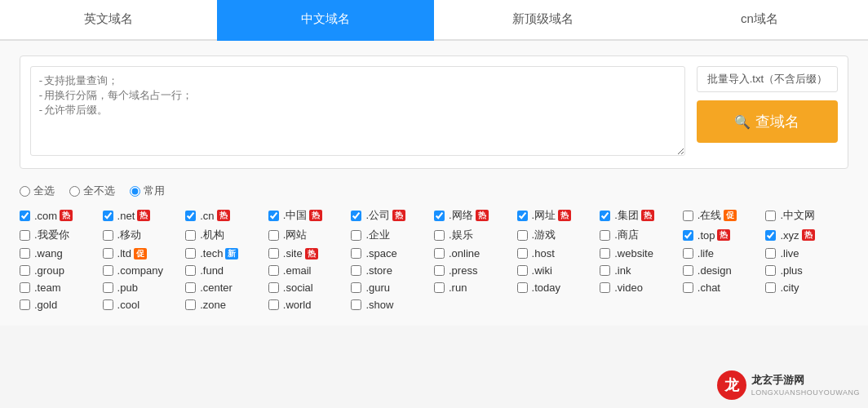  I want to click on filter-all: 全选, so click(38, 191).